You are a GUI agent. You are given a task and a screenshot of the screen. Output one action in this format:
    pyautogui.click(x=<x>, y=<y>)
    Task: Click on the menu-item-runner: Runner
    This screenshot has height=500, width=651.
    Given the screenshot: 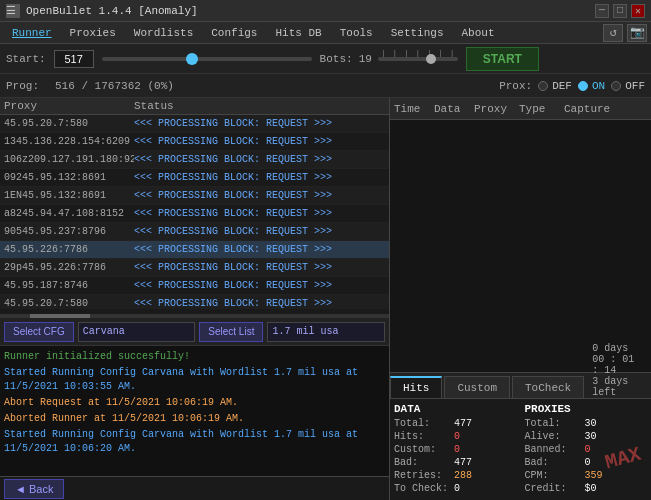 What is the action you would take?
    pyautogui.click(x=32, y=33)
    